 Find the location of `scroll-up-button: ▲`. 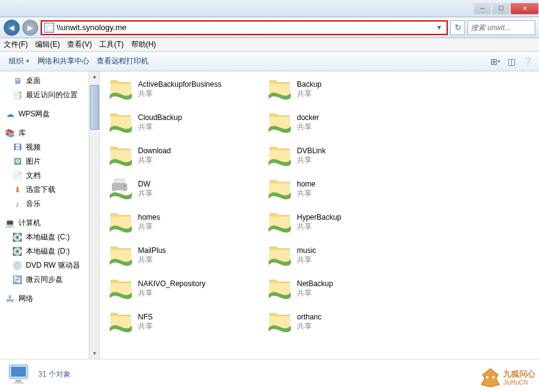

scroll-up-button: ▲ is located at coordinates (95, 76).